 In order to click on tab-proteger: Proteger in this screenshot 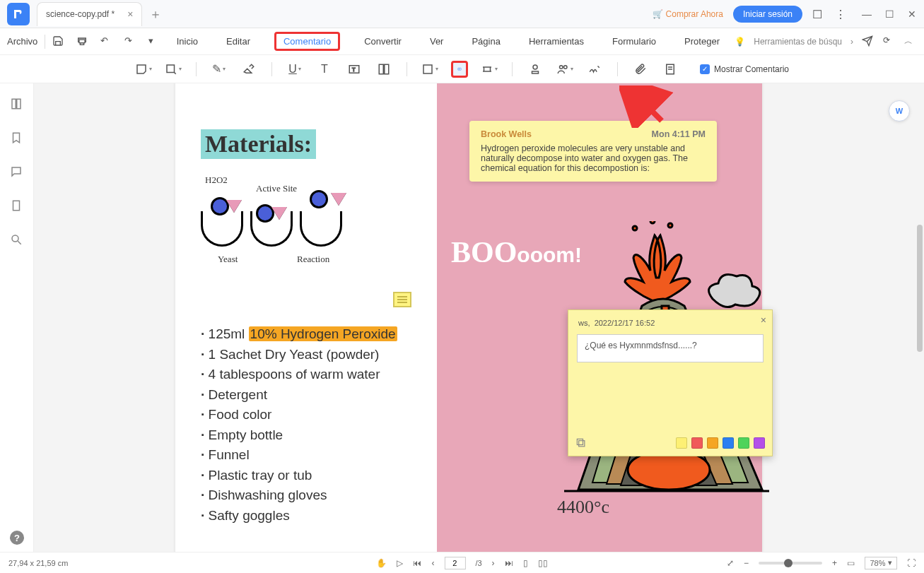, I will do `click(702, 41)`.